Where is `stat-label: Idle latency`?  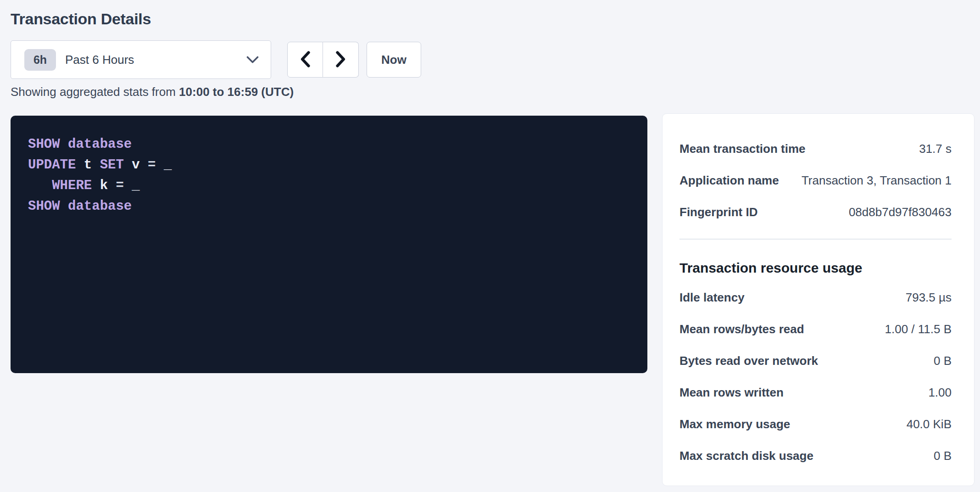 stat-label: Idle latency is located at coordinates (717, 297).